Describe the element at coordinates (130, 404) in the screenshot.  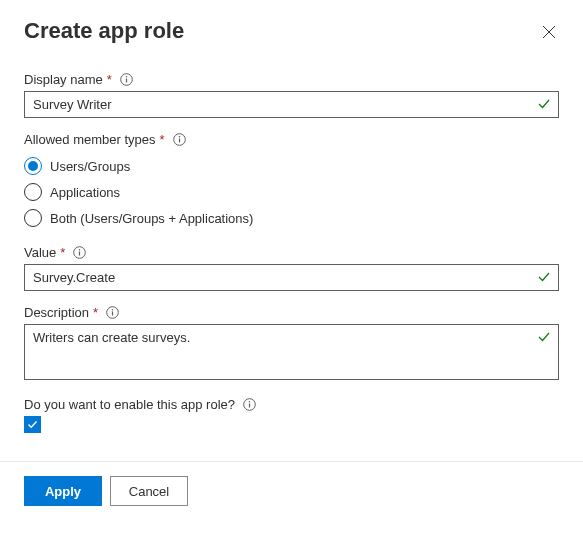
I see `enable-label: Do you want to enable this app role?` at that location.